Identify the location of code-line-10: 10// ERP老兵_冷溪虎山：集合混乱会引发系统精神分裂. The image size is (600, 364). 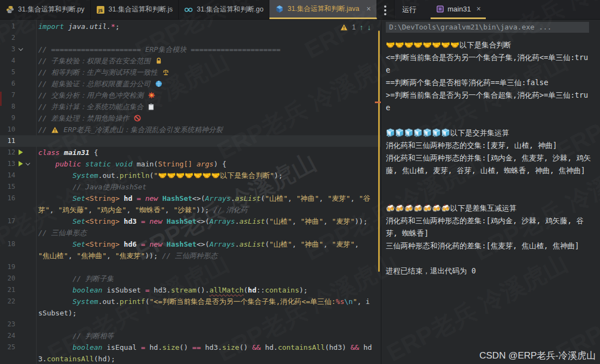
(190, 130).